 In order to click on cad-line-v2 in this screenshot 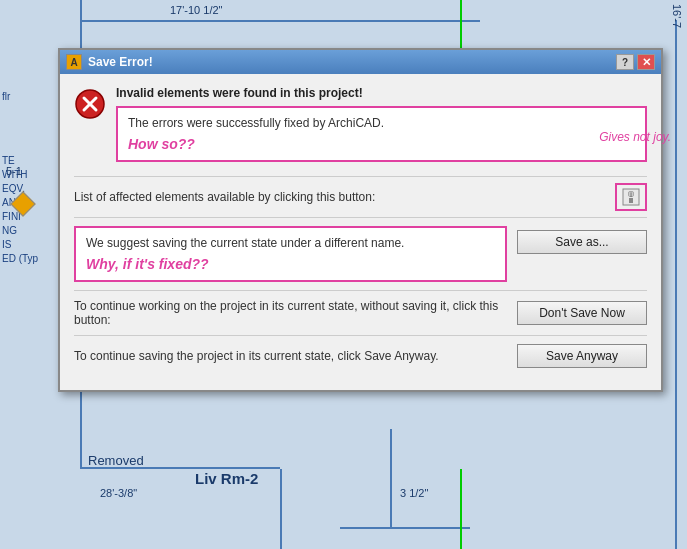, I will do `click(281, 509)`.